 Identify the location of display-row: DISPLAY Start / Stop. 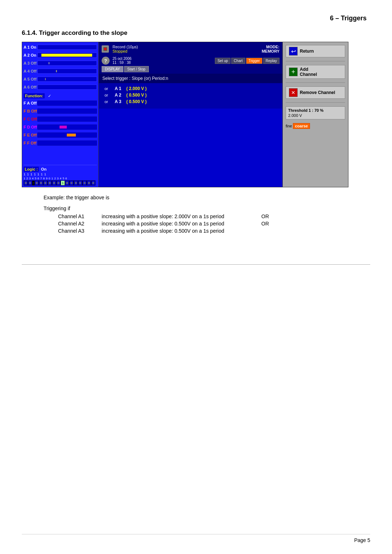
(191, 70).